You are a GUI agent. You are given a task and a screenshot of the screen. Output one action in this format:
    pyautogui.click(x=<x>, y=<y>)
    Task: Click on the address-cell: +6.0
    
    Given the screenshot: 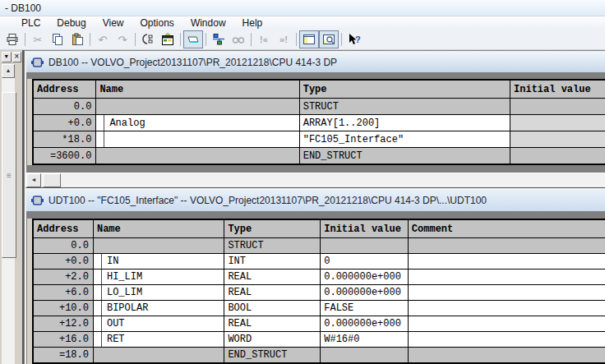 What is the action you would take?
    pyautogui.click(x=62, y=293)
    